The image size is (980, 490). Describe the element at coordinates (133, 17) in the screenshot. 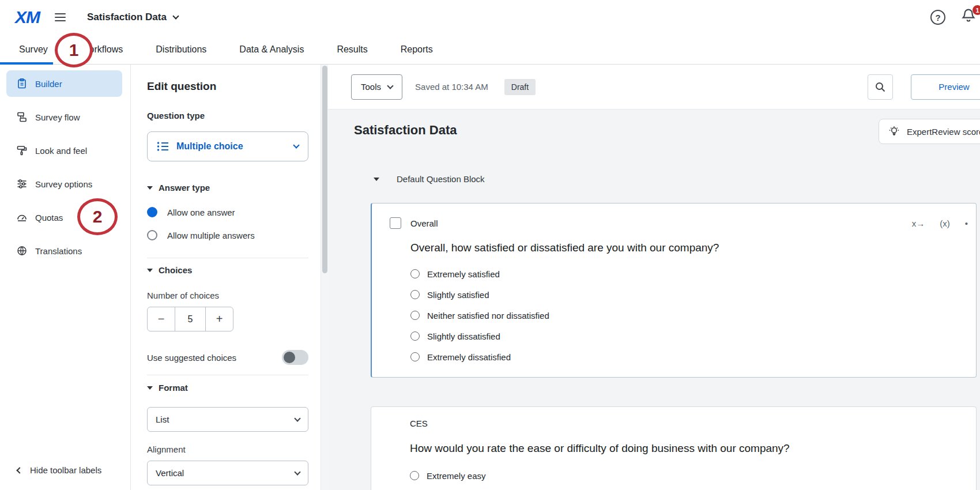

I see `project-title-menu: Satisfaction Data` at that location.